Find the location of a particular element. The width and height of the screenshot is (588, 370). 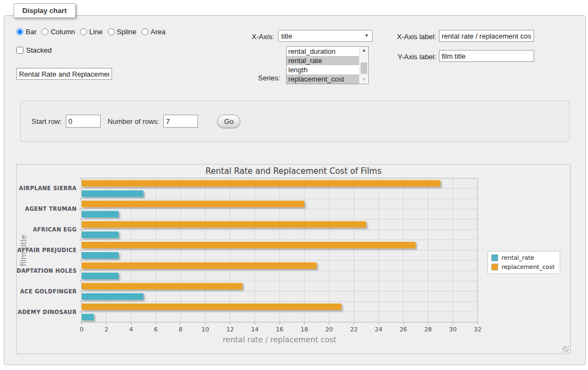

svg-text: 24 is located at coordinates (379, 329).